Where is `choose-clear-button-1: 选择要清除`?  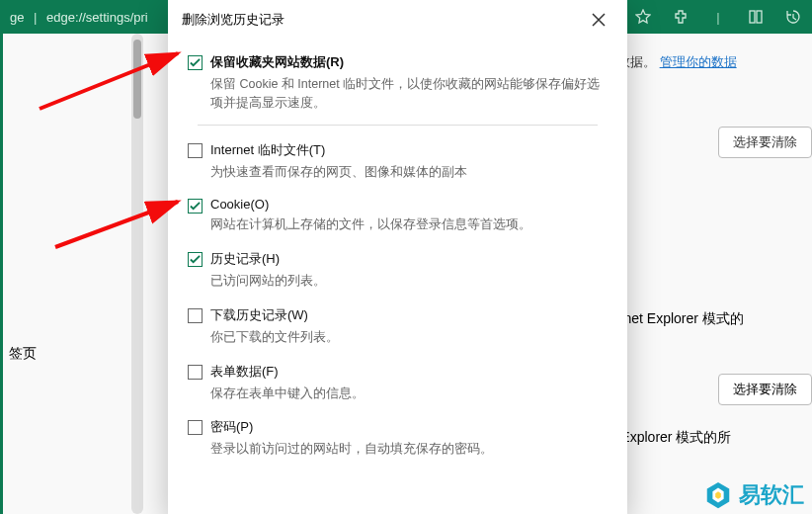
choose-clear-button-1: 选择要清除 is located at coordinates (765, 142).